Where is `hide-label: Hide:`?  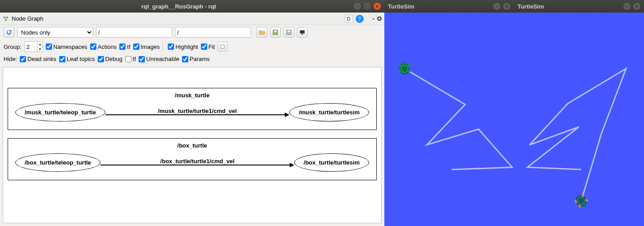 hide-label: Hide: is located at coordinates (10, 59).